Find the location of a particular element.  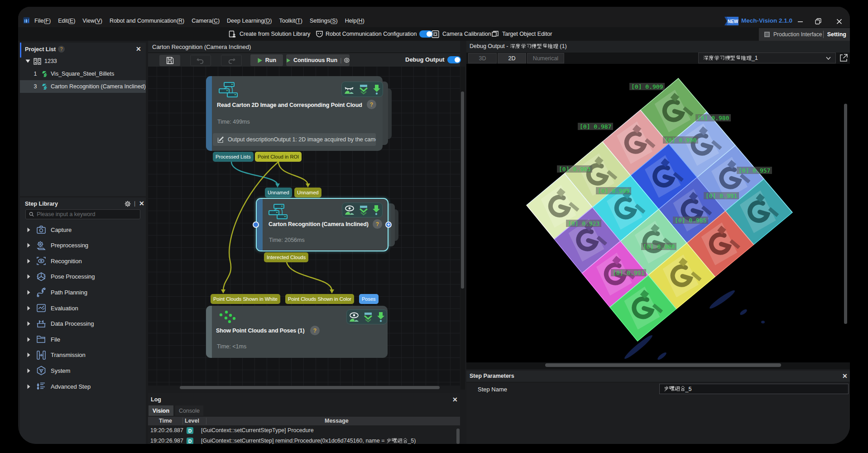

step-category-path-planning: Path Planning is located at coordinates (83, 292).